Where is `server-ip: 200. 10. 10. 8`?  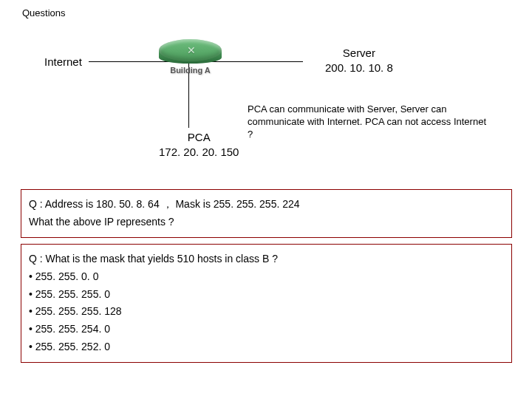
server-ip: 200. 10. 10. 8 is located at coordinates (359, 68).